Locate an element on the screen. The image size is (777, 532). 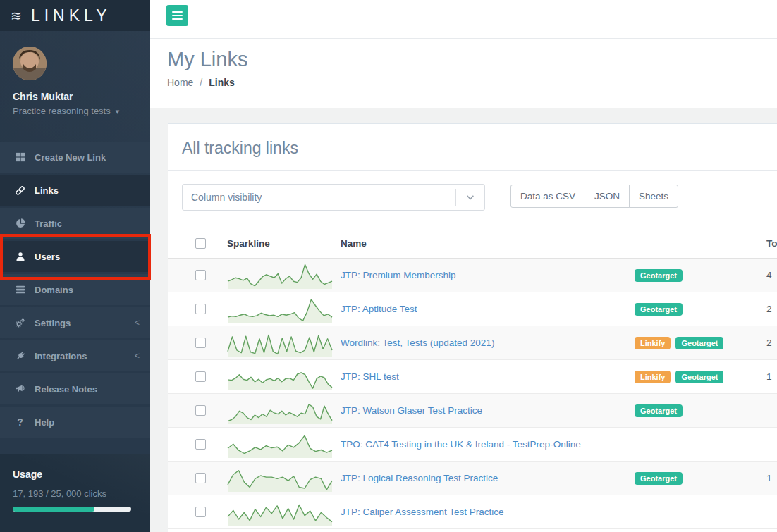
question-icon: ? is located at coordinates (20, 422).